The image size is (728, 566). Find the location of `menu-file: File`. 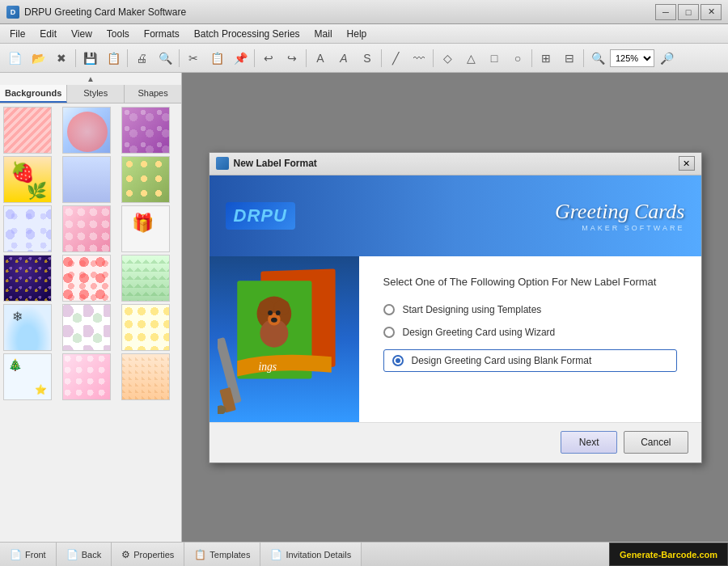

menu-file: File is located at coordinates (18, 34).